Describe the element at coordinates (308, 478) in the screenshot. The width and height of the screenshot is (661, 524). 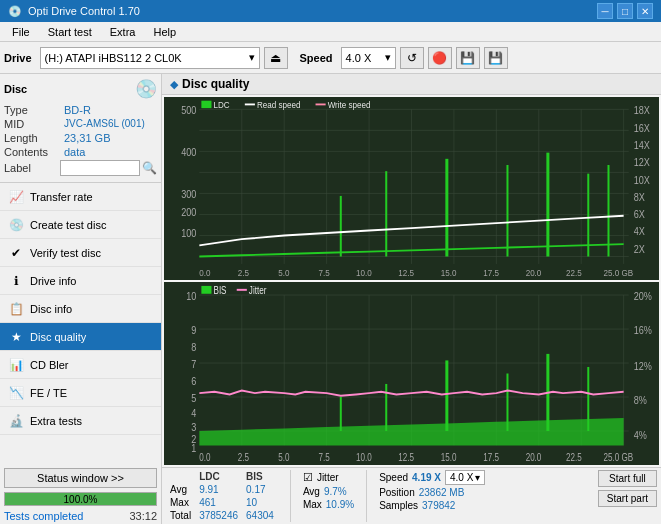
I see `jitter-checkbox: ☑` at that location.